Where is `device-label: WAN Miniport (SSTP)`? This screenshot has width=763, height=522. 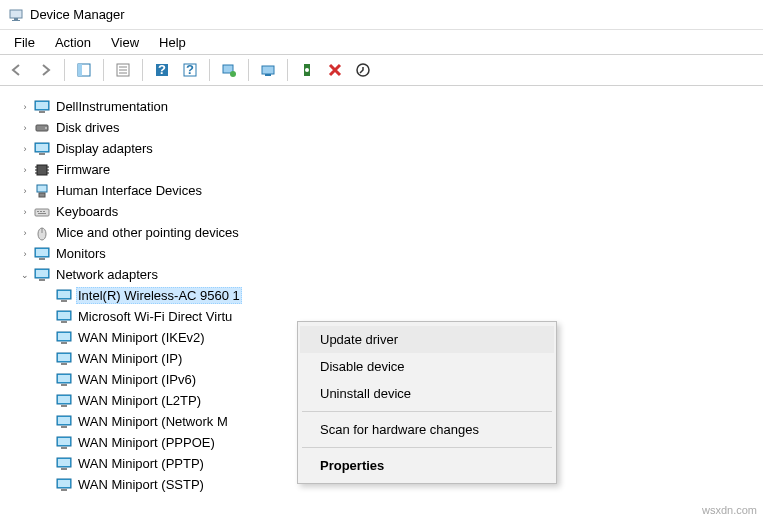 device-label: WAN Miniport (SSTP) is located at coordinates (141, 484).